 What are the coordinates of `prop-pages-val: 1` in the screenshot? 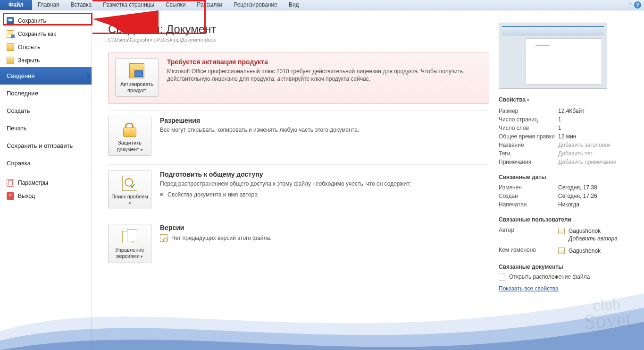 It's located at (560, 120).